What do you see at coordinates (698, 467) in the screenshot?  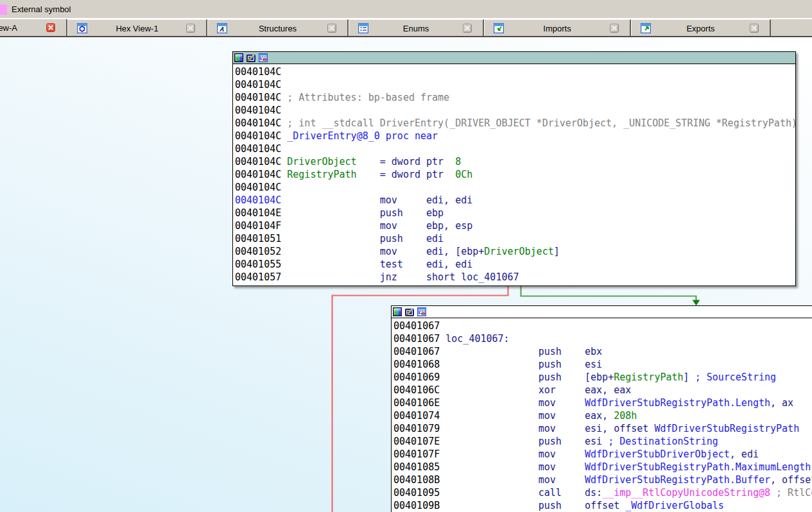 I see `asm-token: WdfDriverStubRegistryPath.MaximumLength` at bounding box center [698, 467].